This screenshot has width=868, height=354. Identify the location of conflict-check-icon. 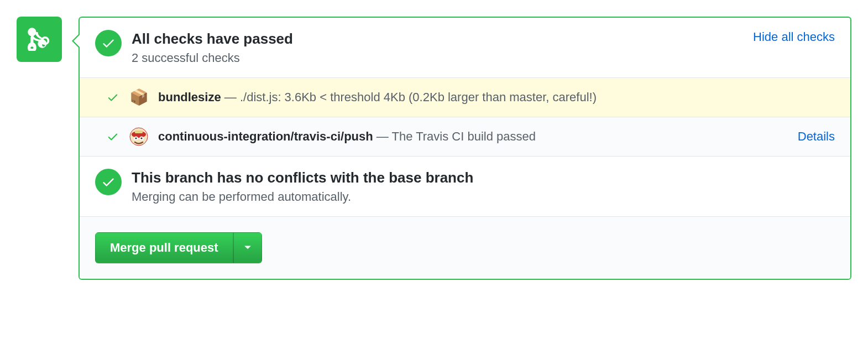
(108, 182).